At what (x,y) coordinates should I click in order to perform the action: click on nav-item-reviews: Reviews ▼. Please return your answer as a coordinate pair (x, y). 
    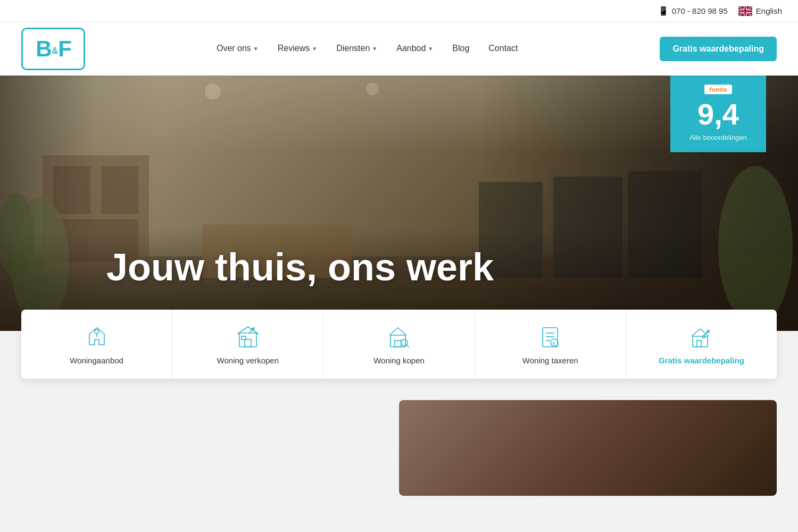
    Looking at the image, I should click on (297, 49).